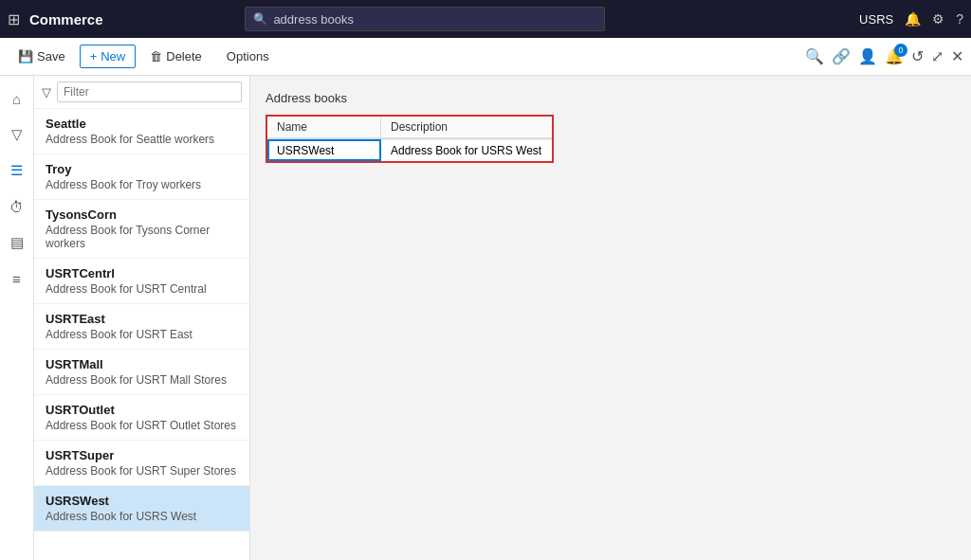 Image resolution: width=971 pixels, height=560 pixels. What do you see at coordinates (324, 150) in the screenshot?
I see `name-cell: USRSWest` at bounding box center [324, 150].